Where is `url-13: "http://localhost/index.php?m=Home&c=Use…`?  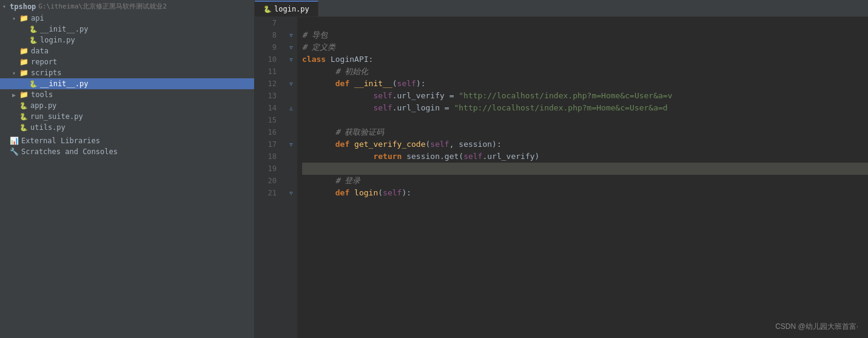 url-13: "http://localhost/index.php?m=Home&c=Use… is located at coordinates (565, 96).